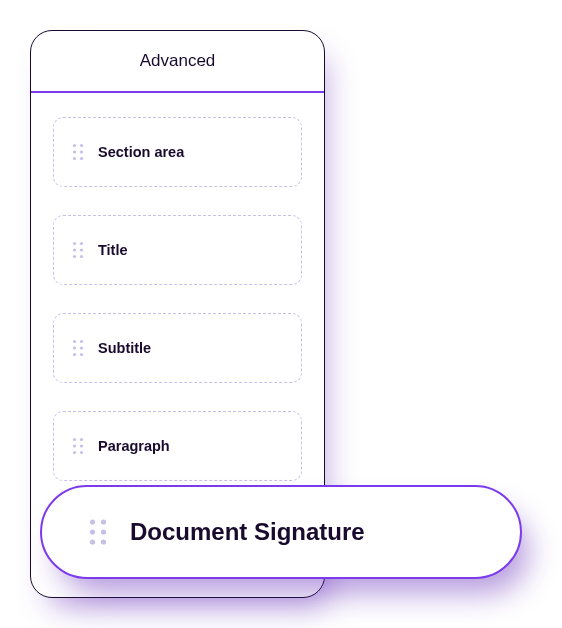 The image size is (562, 628). I want to click on block-title: Title, so click(178, 250).